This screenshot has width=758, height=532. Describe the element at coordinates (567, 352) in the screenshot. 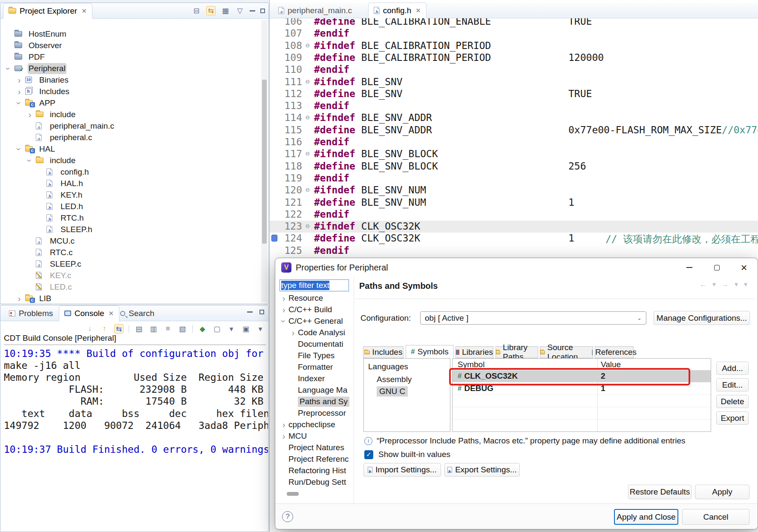

I see `tab-source-location: Source Location` at that location.